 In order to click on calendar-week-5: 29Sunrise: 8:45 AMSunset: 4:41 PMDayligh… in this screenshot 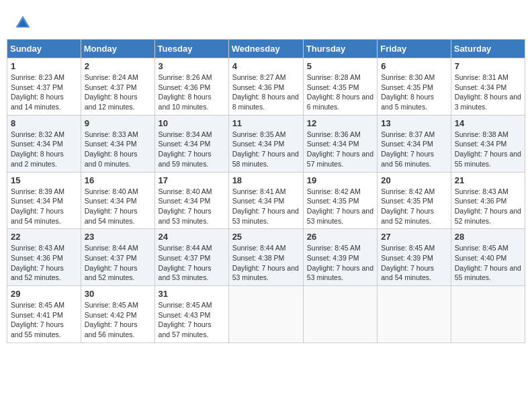, I will do `click(266, 314)`.